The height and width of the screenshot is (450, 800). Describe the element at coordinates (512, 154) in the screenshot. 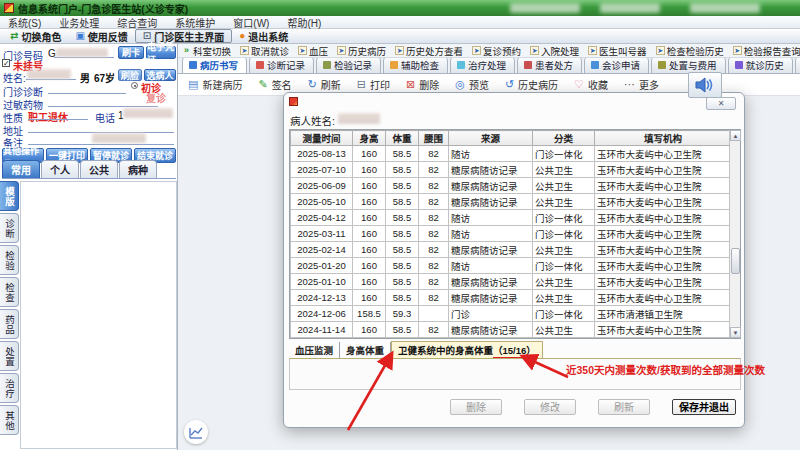

I see `table-row: 2025-08-1316058.582随访门诊一体化玉环市大麦屿中心卫生院` at that location.